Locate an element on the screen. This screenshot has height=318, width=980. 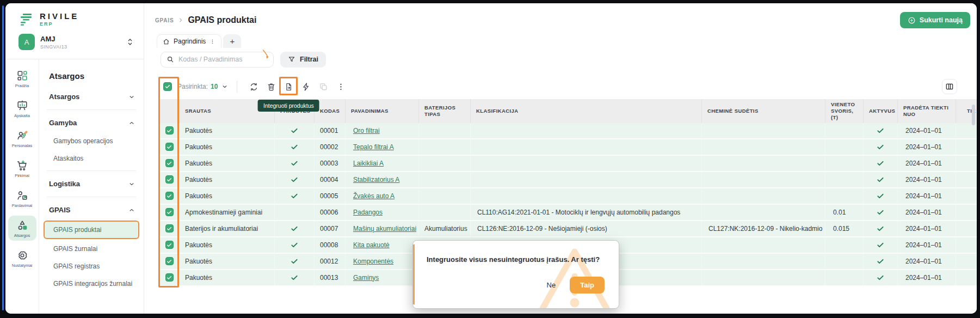
sidebar-item-gpais-integracijos-urnalai: GPAIS integracijos žurnalai is located at coordinates (91, 284).